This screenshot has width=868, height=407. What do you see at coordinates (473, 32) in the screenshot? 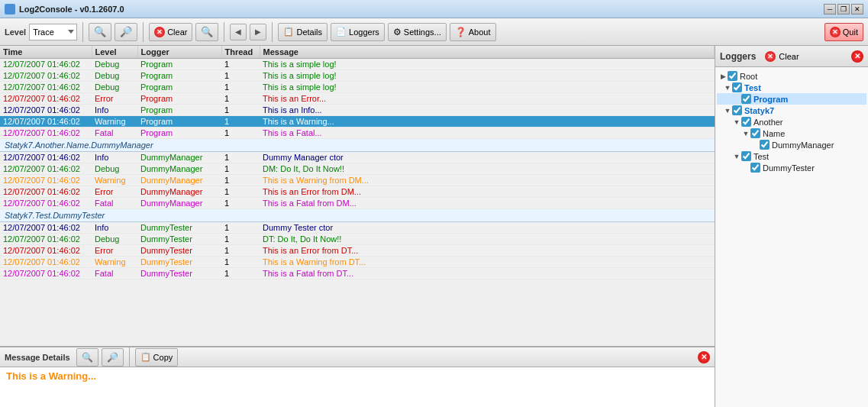
I see `about-button: ❓ About` at bounding box center [473, 32].